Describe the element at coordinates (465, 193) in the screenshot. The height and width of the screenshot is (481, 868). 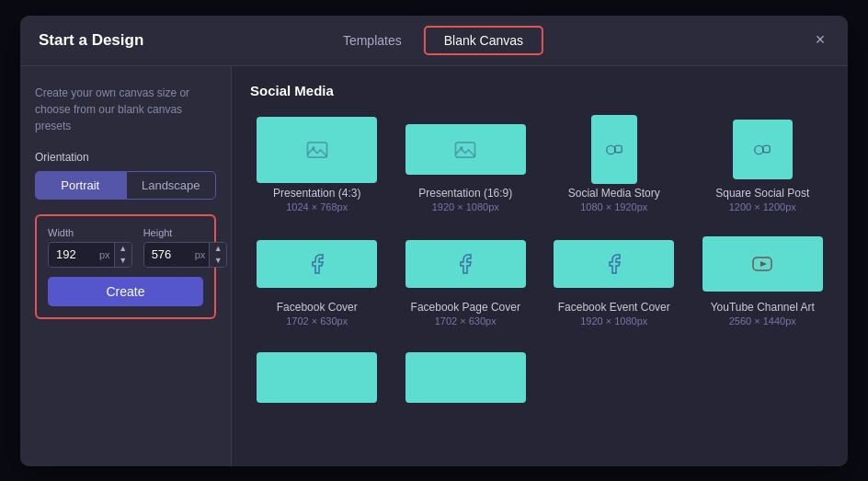
I see `card-name: Presentation (16:9)` at that location.